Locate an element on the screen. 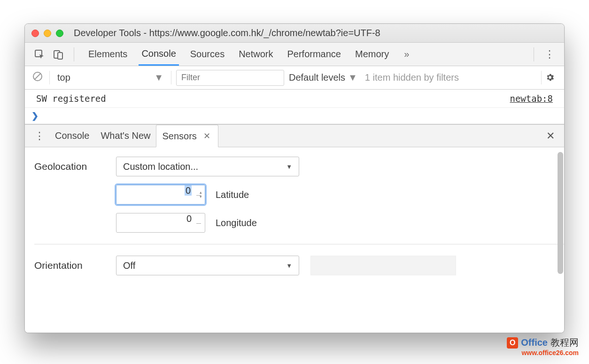  longitude-row: 0 Longitude is located at coordinates (340, 223).